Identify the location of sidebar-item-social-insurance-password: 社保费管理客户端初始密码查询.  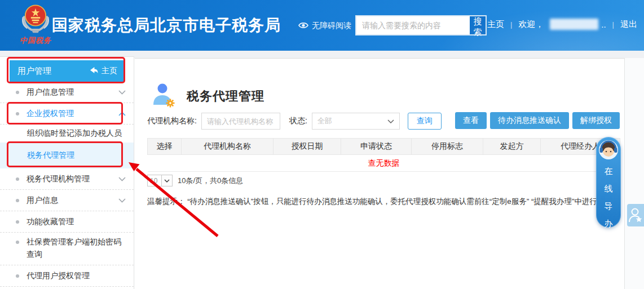
(67, 249).